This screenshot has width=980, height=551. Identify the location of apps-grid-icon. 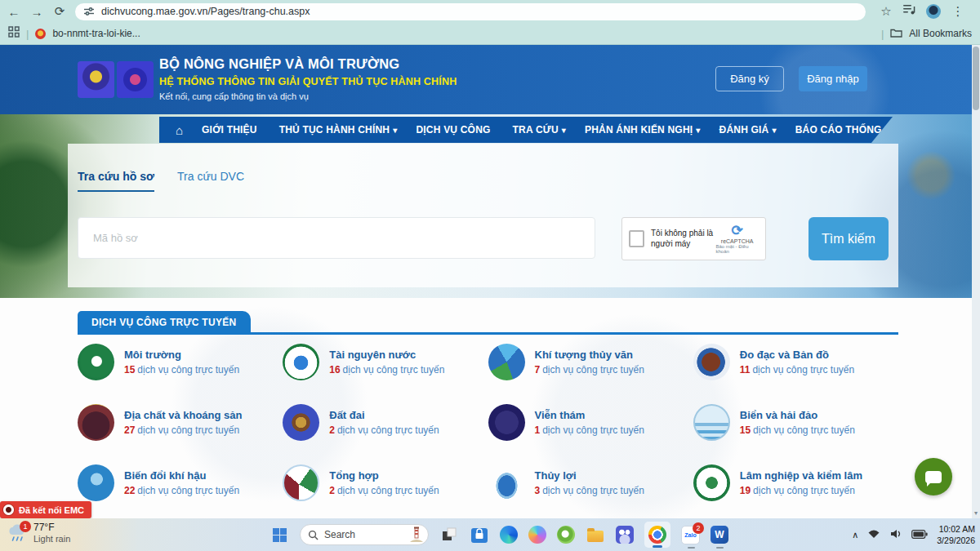
(14, 33).